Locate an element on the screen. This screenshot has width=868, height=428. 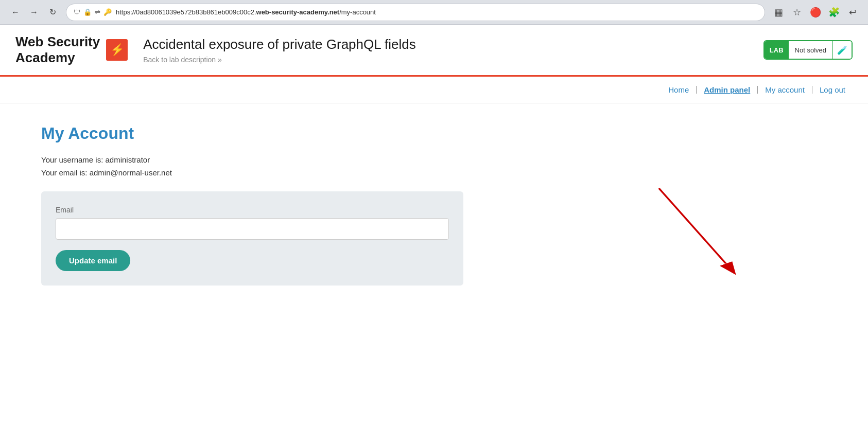
lab-badge: LAB Not solved 🧪 is located at coordinates (808, 50).